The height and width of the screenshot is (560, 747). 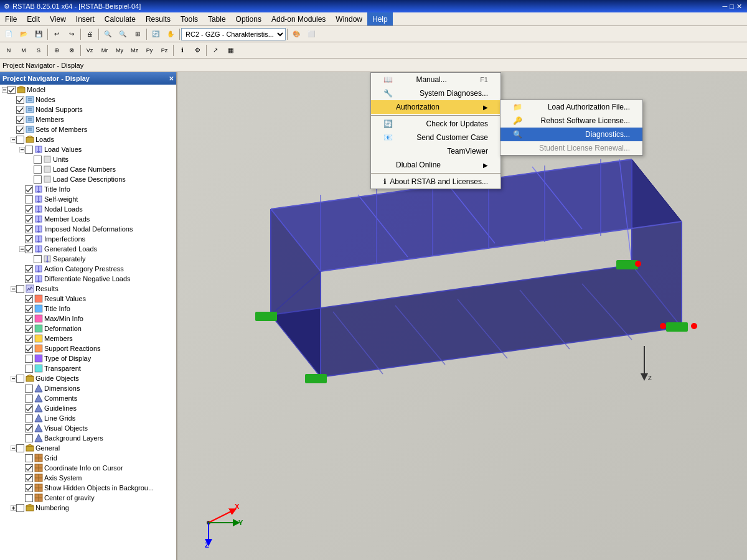 I want to click on tree-expand-guide-objects, so click(x=13, y=378).